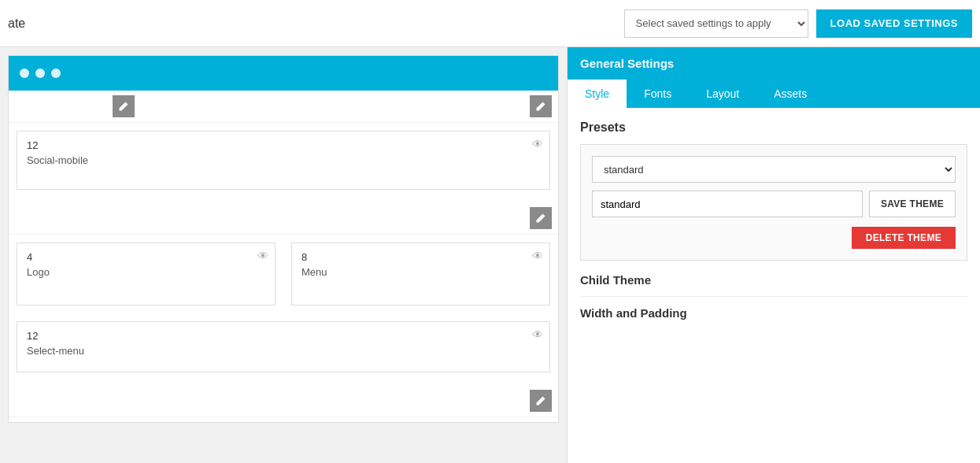  I want to click on widget-label-menu: Menu, so click(420, 272).